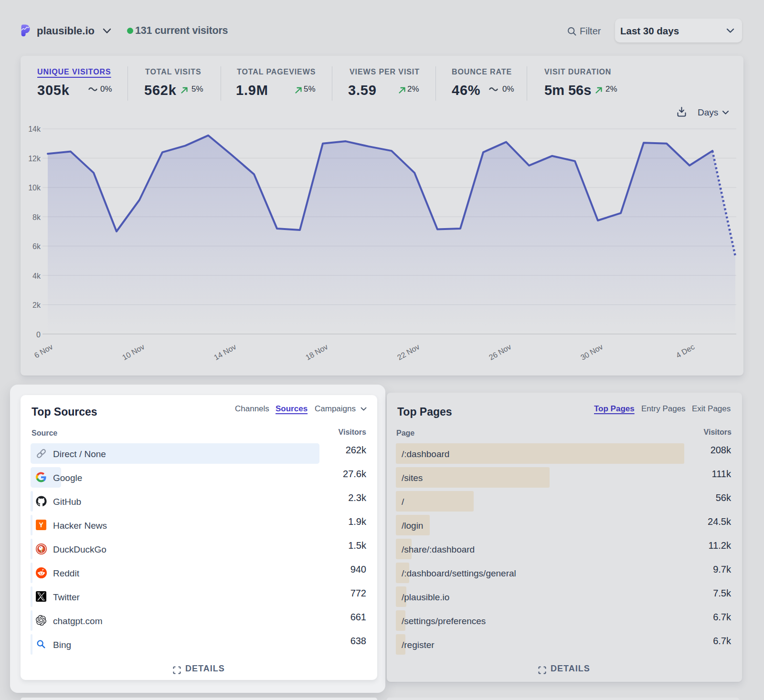  What do you see at coordinates (34, 158) in the screenshot?
I see `svg-text: 12k` at bounding box center [34, 158].